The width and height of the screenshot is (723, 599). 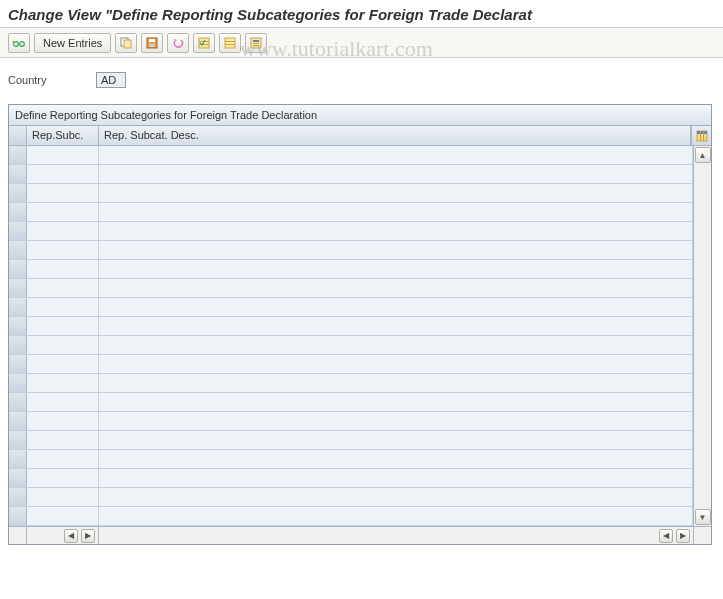 I want to click on country-input, so click(x=111, y=80).